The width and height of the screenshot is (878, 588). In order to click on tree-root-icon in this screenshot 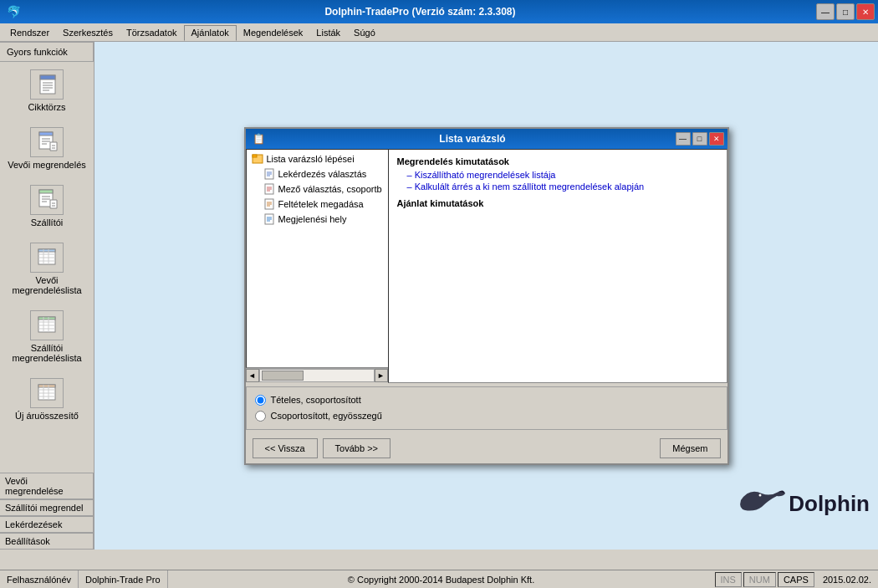, I will do `click(258, 159)`.